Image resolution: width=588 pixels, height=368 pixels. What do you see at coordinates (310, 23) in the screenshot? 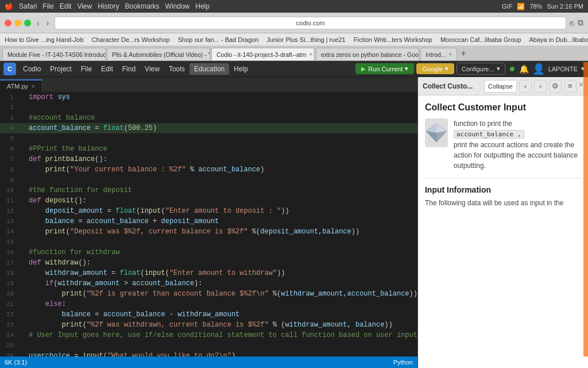
I see `address-bar: codio.com` at bounding box center [310, 23].